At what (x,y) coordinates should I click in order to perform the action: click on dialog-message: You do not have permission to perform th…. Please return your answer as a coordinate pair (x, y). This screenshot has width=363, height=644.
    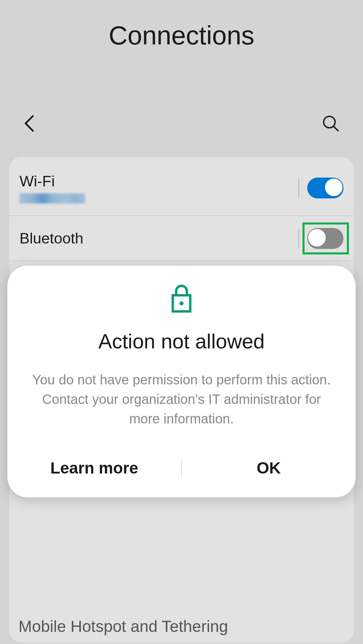
    Looking at the image, I should click on (182, 399).